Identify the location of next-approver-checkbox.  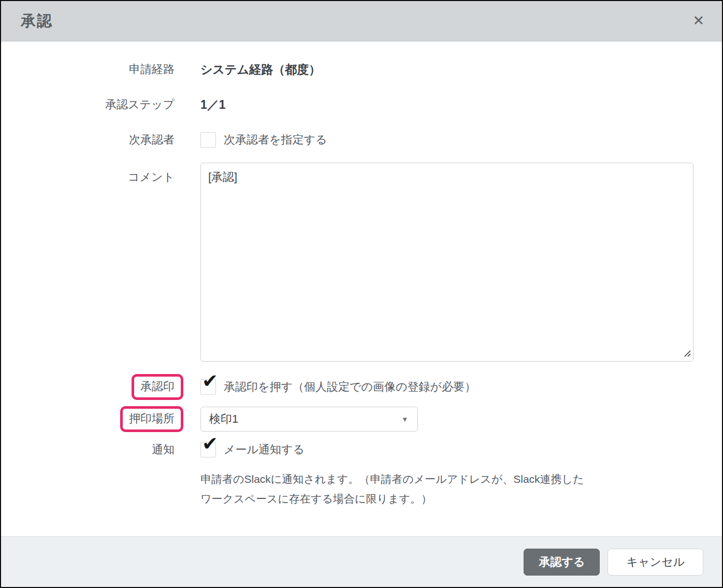
(208, 140).